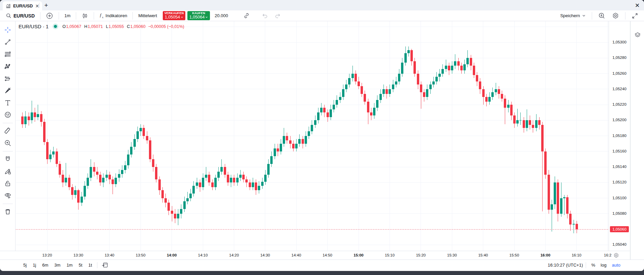 The height and width of the screenshot is (275, 644). Describe the element at coordinates (322, 265) in the screenshot. I see `bottom-bar: 5j1j6m3m1m5t1t 16:10:27 (UTC+1) % log au…` at that location.